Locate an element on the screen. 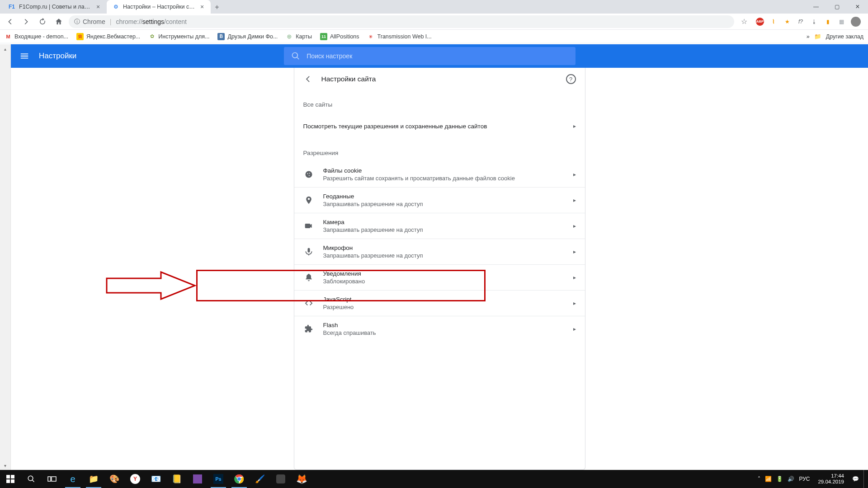 The image size is (868, 488). folder-icon: 📁 is located at coordinates (818, 36).